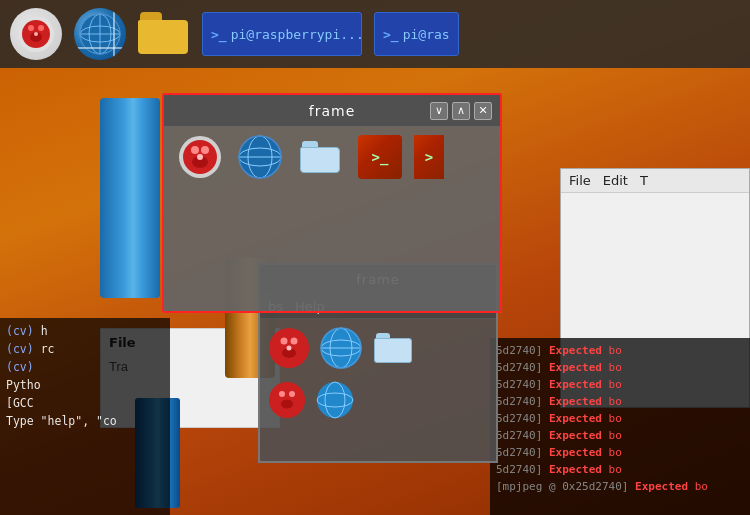  Describe the element at coordinates (620, 426) in the screenshot. I see `right-terminal-output: 5d2740] Expected bo 5d2740] Expected bo …` at that location.